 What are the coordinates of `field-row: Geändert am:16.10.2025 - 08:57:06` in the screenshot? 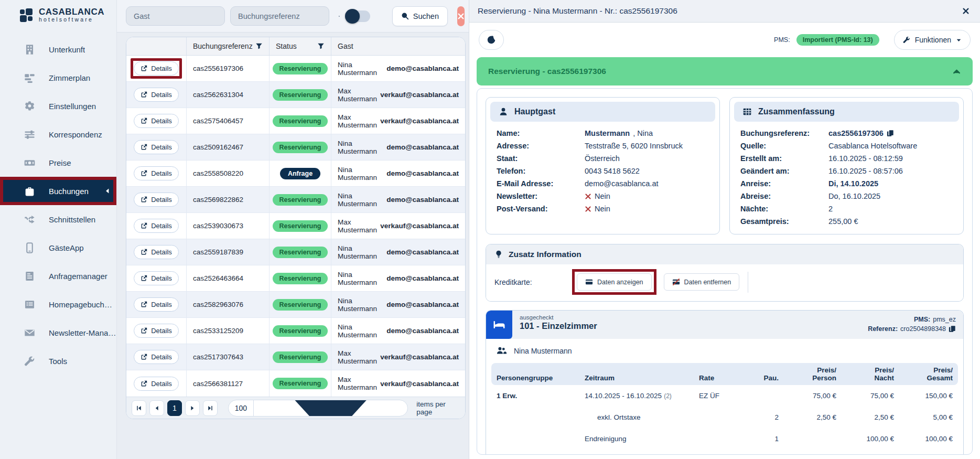 It's located at (847, 171).